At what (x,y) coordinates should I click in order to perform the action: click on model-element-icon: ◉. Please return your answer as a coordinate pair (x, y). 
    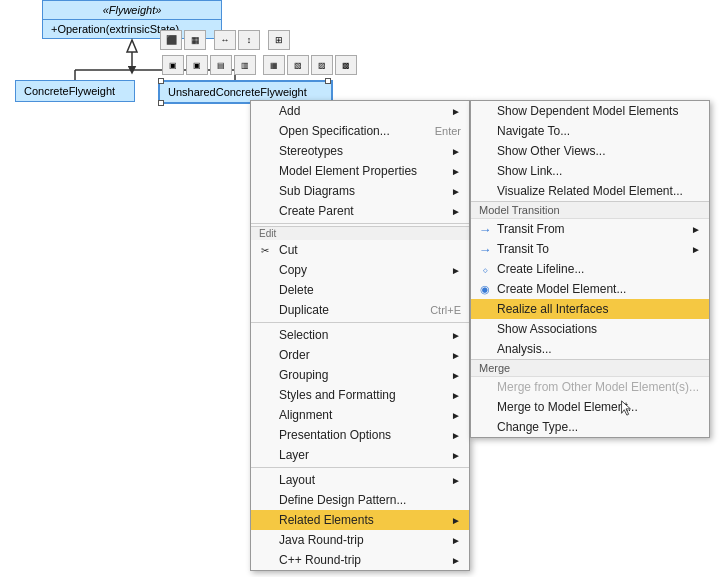
    Looking at the image, I should click on (485, 289).